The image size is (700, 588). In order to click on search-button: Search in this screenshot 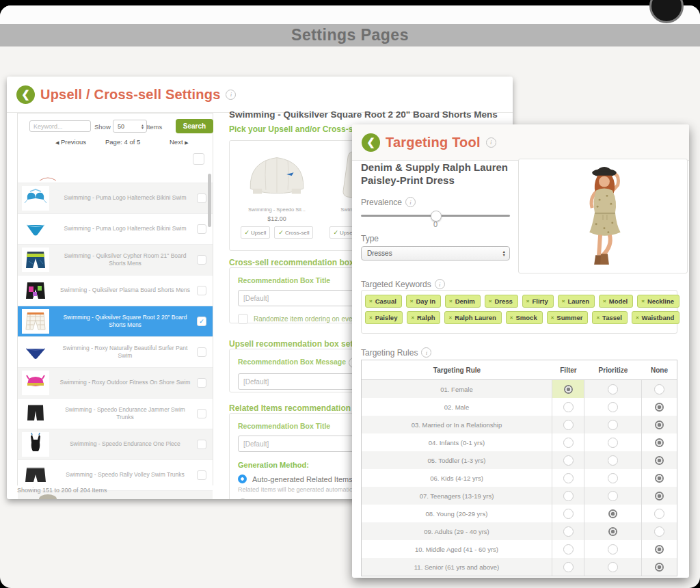, I will do `click(194, 126)`.